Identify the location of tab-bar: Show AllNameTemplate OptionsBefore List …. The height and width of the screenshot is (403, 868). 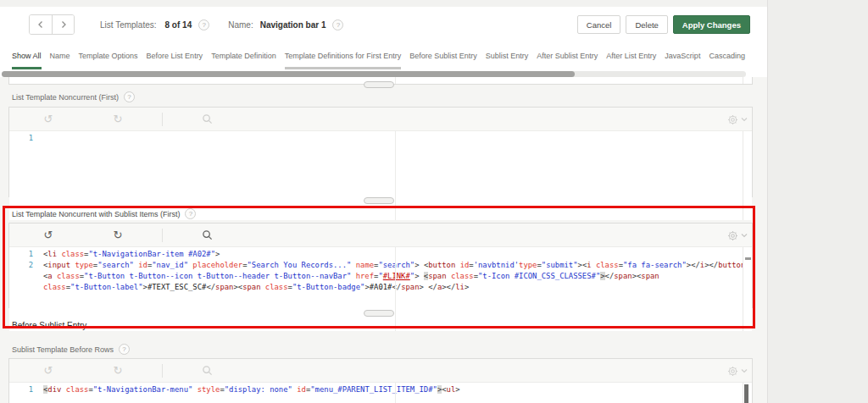
(383, 56).